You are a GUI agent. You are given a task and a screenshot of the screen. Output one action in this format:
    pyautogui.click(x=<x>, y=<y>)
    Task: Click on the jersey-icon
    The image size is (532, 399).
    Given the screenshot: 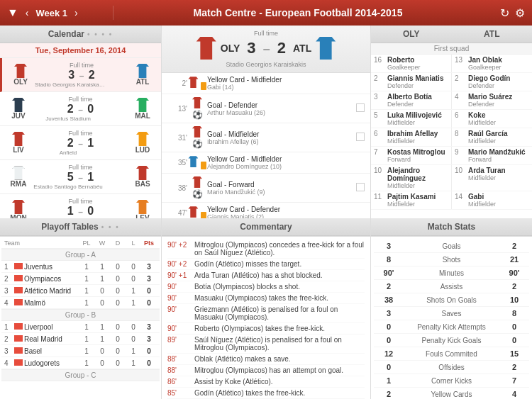 What is the action you would take?
    pyautogui.click(x=193, y=162)
    